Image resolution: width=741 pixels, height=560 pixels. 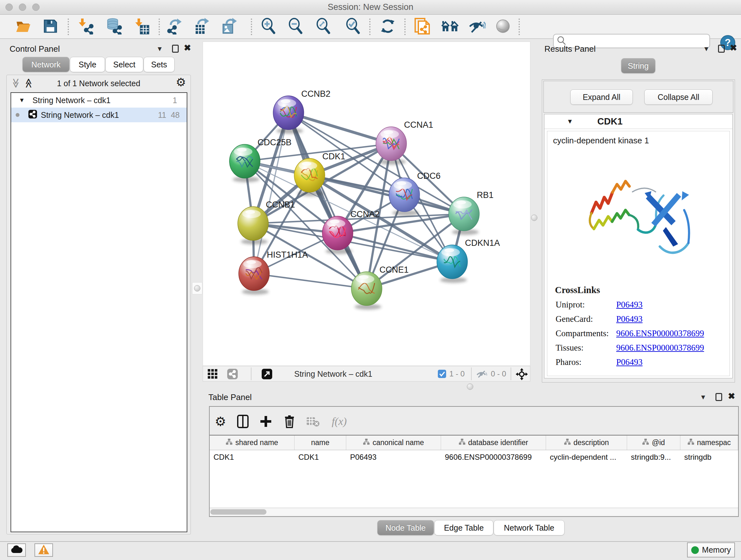 I want to click on network-edge-HIST1H1A-CCNE1, so click(x=310, y=281).